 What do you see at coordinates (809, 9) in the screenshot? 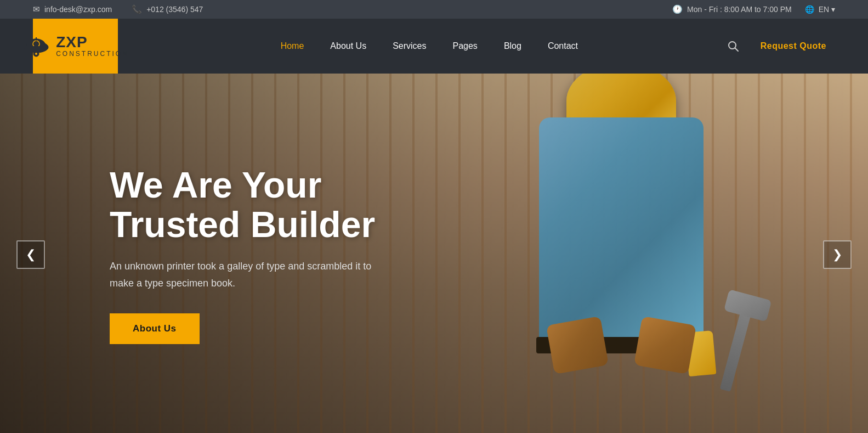
I see `globe-icon: 🌐` at bounding box center [809, 9].